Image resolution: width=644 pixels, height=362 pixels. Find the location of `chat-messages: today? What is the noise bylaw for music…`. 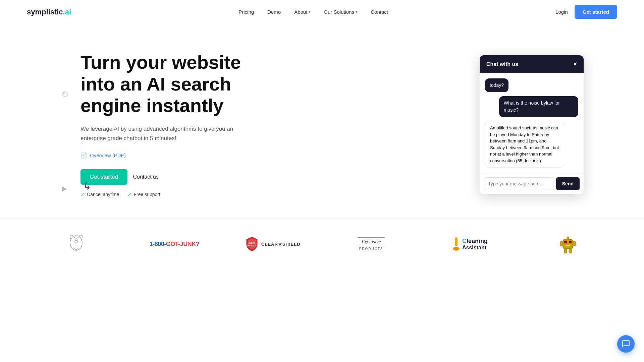

chat-messages: today? What is the noise bylaw for music… is located at coordinates (532, 123).